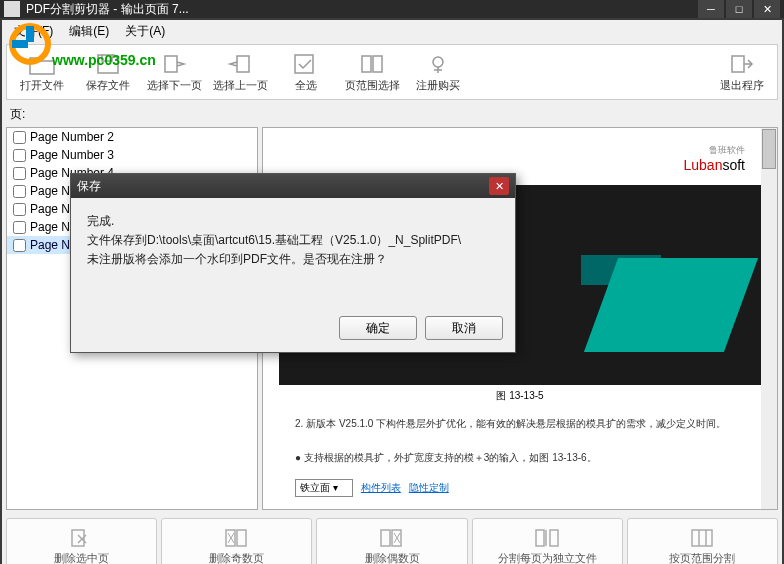  Describe the element at coordinates (293, 186) in the screenshot. I see `dialog-titlebar: 保存 ✕` at that location.